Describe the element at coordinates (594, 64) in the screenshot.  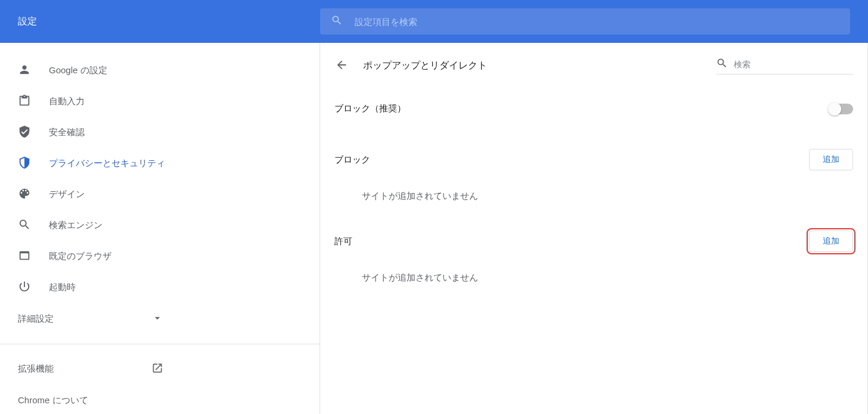
I see `main-header: ポップアップとリダイレクト` at that location.